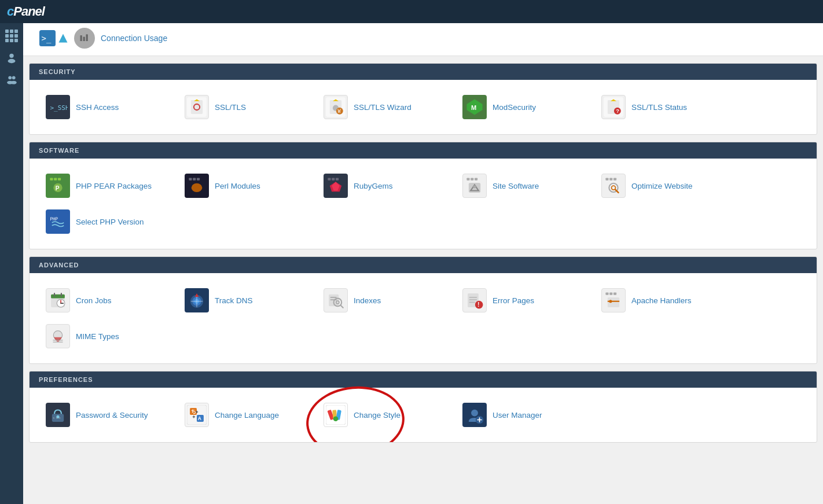  Describe the element at coordinates (249, 300) in the screenshot. I see `track-dns-item: Track DNS` at that location.